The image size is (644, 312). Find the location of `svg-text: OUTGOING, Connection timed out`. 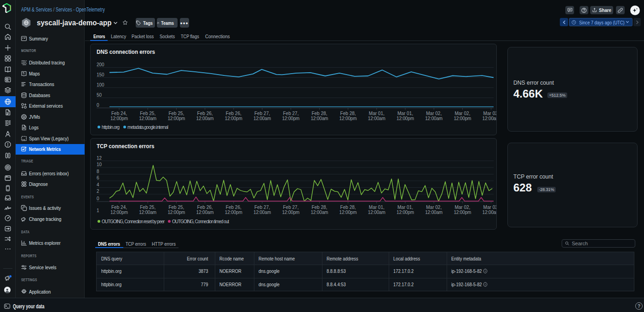

svg-text: OUTGOING, Connection timed out is located at coordinates (201, 222).